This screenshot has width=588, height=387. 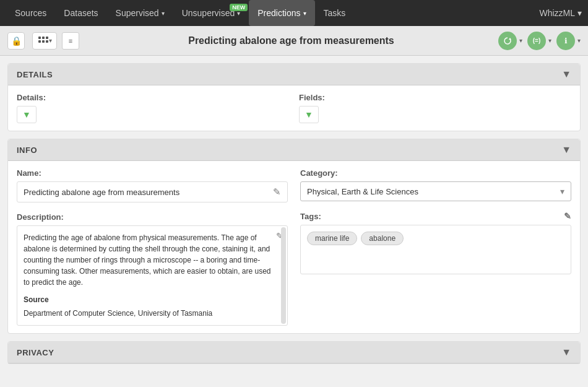 What do you see at coordinates (561, 13) in the screenshot?
I see `user-menu: WhizzML ▾` at bounding box center [561, 13].